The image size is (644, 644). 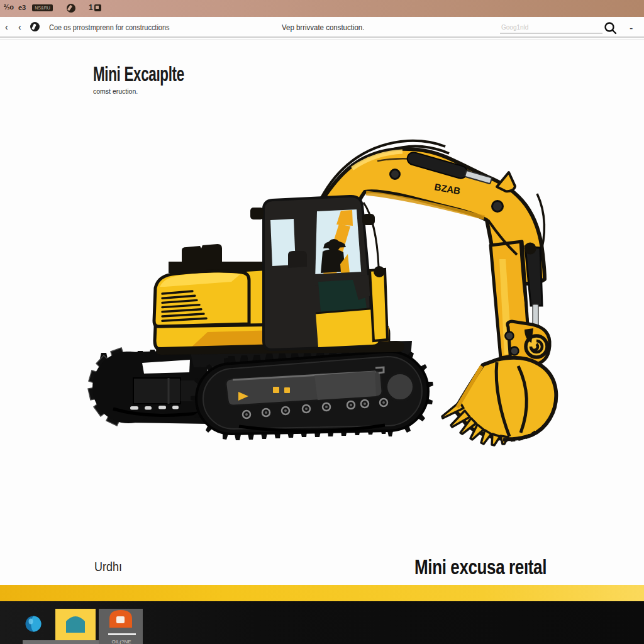 I want to click on svg-text: OIL(?NE, so click(x=121, y=641).